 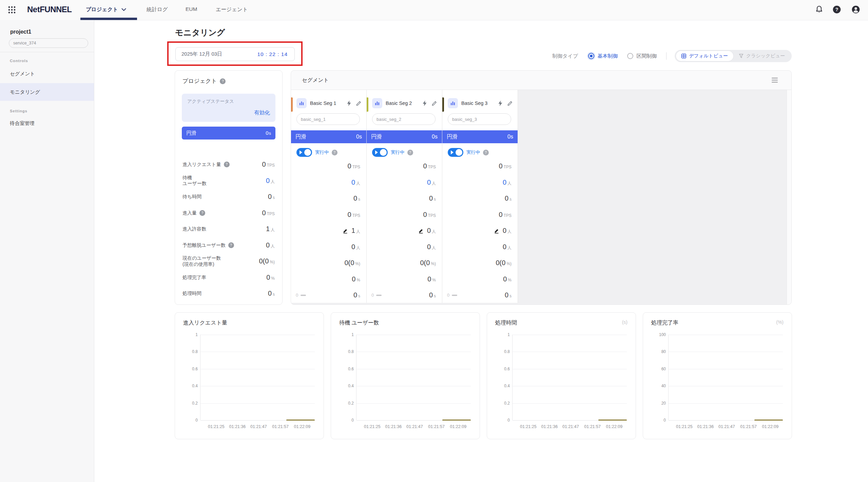 What do you see at coordinates (190, 213) in the screenshot?
I see `metric-label-text: 進入量` at bounding box center [190, 213].